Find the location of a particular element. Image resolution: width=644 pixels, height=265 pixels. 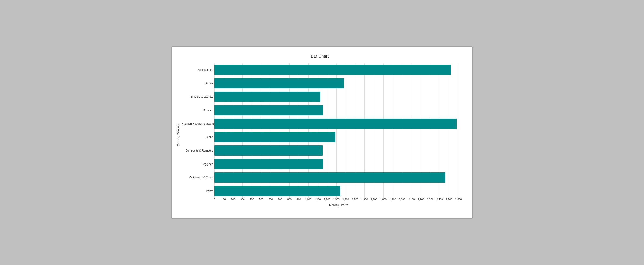

x-tick-label: 1,000 is located at coordinates (308, 200).